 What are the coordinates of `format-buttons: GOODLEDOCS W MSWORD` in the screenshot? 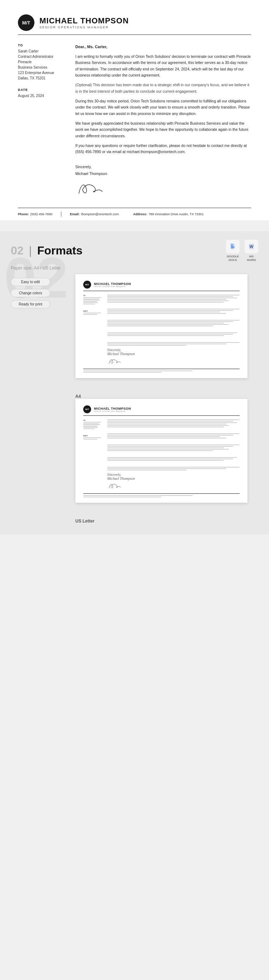 It's located at (242, 251).